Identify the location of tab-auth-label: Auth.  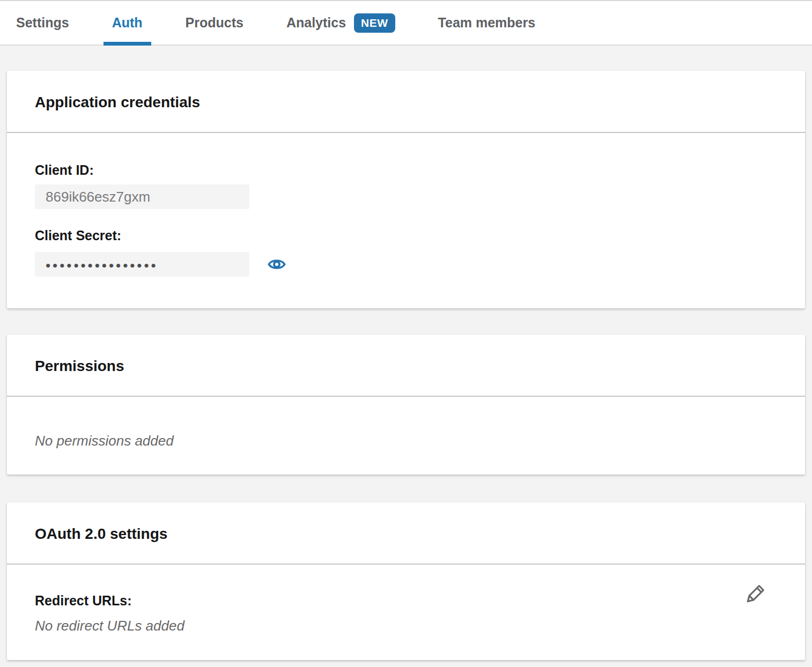
(128, 23).